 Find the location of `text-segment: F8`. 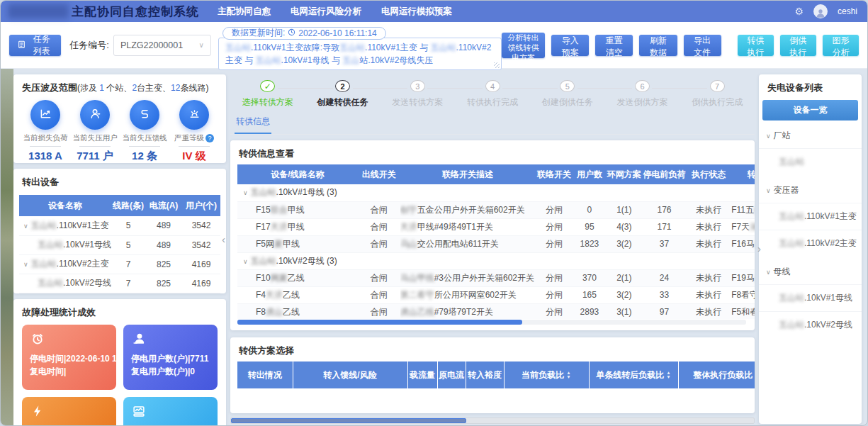

text-segment: F8 is located at coordinates (261, 312).